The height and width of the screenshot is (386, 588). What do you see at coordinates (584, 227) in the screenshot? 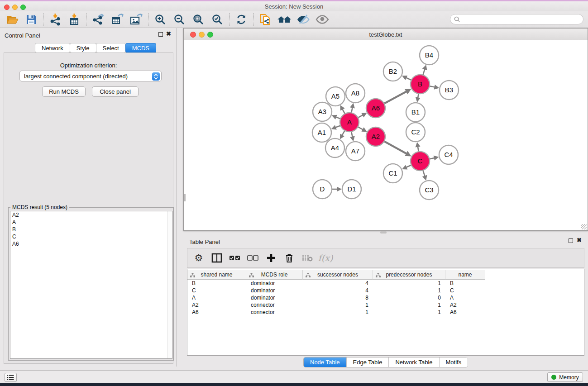
I see `resize-grip-icon` at bounding box center [584, 227].